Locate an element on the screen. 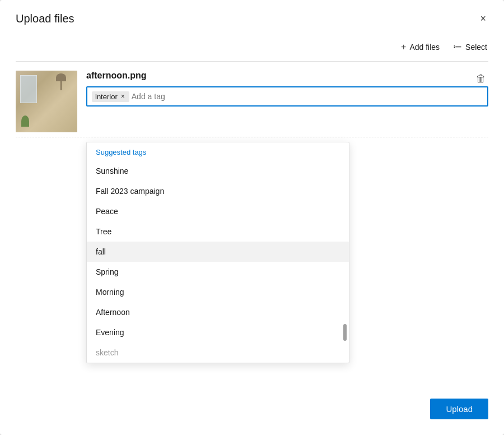 This screenshot has height=435, width=504. dropdown-item-fall: fall is located at coordinates (218, 252).